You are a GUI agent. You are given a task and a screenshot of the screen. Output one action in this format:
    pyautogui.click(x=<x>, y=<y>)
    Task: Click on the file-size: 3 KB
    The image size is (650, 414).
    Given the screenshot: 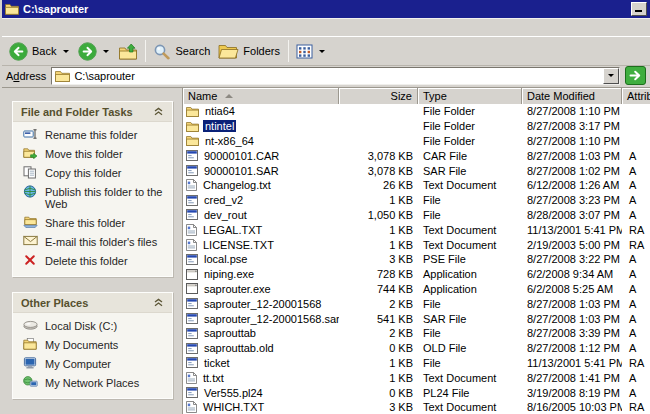 What is the action you would take?
    pyautogui.click(x=378, y=407)
    